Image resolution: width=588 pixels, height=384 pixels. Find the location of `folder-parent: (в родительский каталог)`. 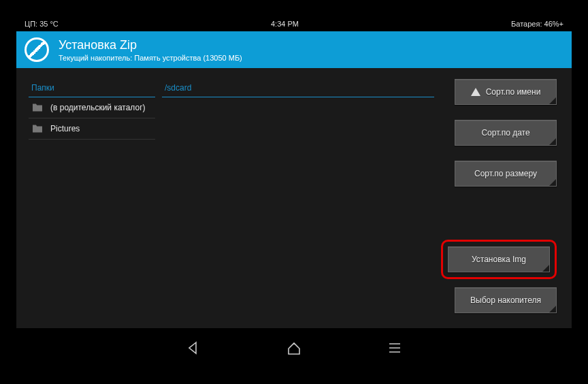

folder-parent: (в родительский каталог) is located at coordinates (92, 108).